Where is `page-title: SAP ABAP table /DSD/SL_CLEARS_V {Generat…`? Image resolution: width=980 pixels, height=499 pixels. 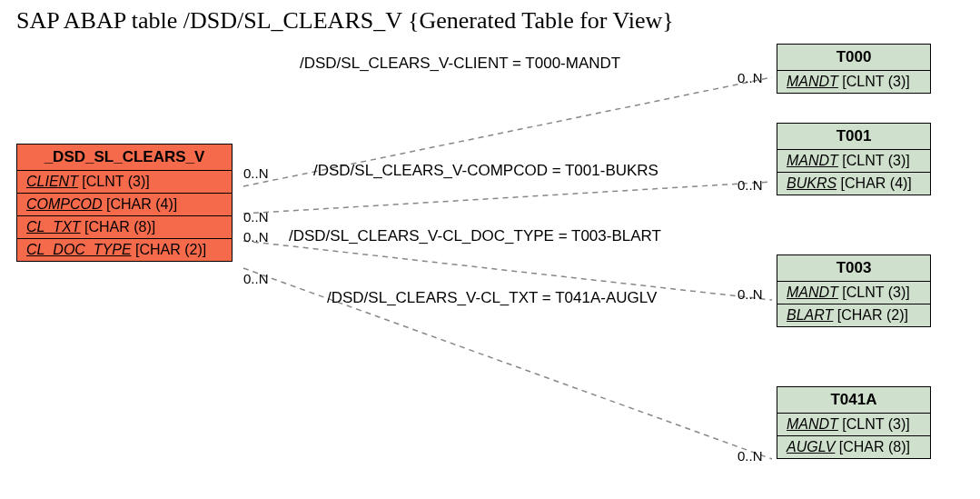
page-title: SAP ABAP table /DSD/SL_CLEARS_V {Generat… is located at coordinates (345, 21).